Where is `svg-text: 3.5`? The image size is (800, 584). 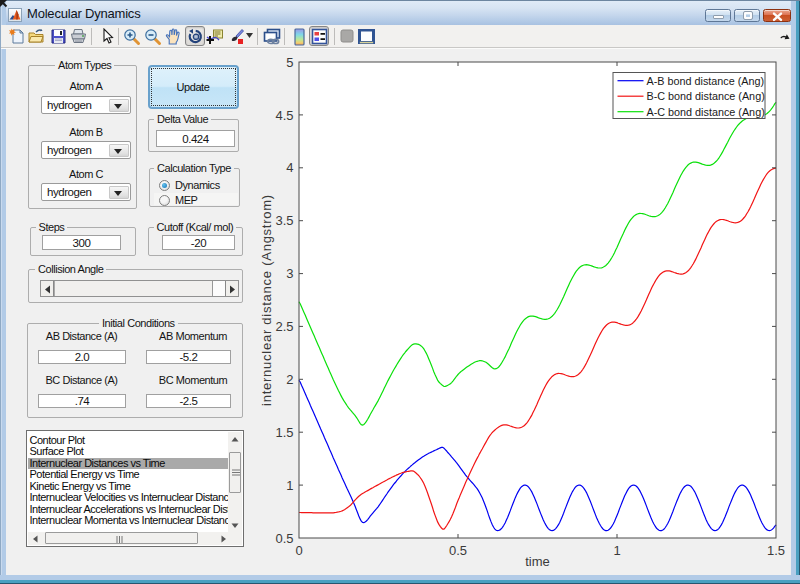 svg-text: 3.5 is located at coordinates (284, 220).